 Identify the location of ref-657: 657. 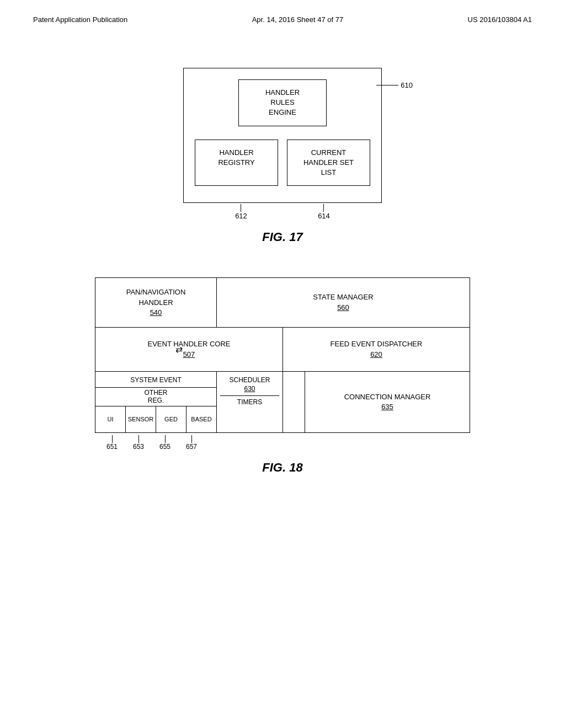
(191, 447).